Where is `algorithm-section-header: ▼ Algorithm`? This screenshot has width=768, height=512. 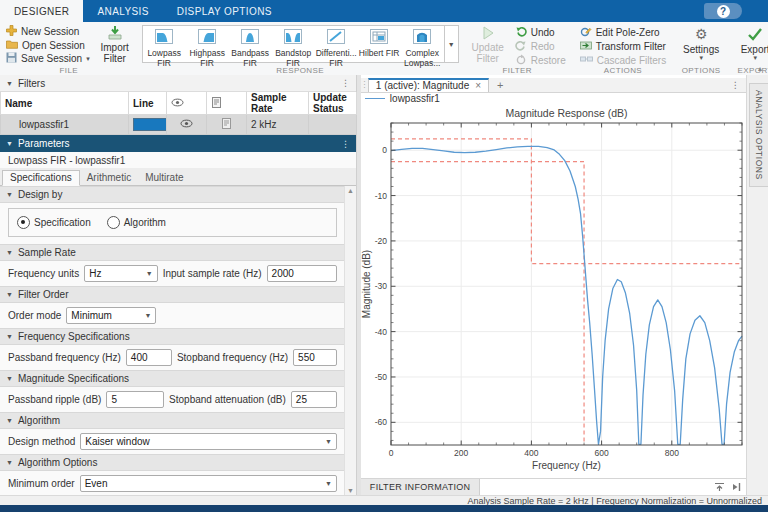
algorithm-section-header: ▼ Algorithm is located at coordinates (172, 420).